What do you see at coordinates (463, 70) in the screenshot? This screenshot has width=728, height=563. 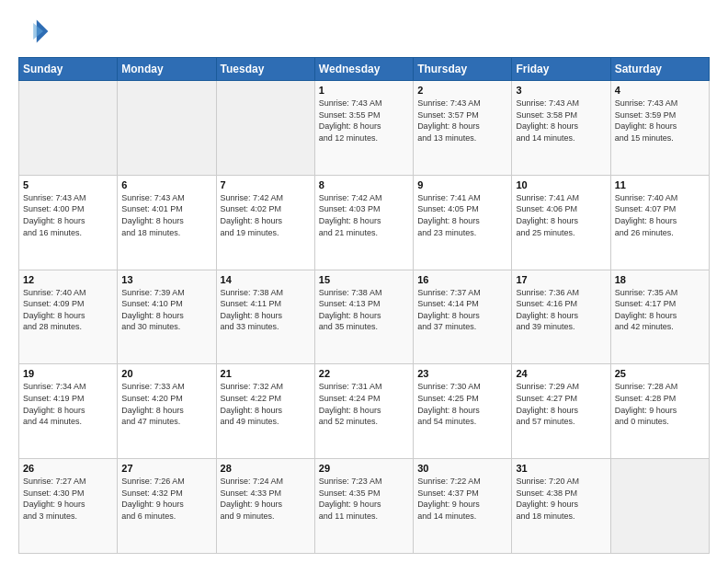 I see `day-header-thursday: Thursday` at bounding box center [463, 70].